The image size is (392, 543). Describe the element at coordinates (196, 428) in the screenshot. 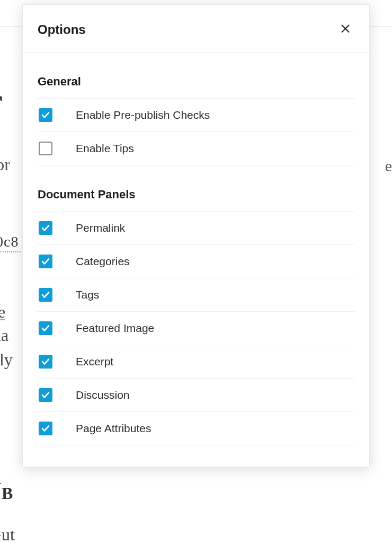

I see `option-page-attributes: Page Attributes` at that location.